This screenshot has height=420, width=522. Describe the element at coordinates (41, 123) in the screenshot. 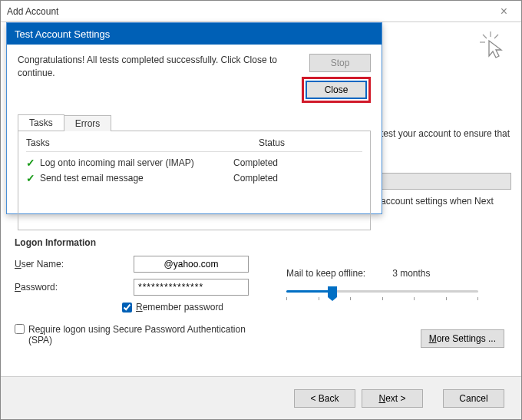

I see `tab-tasks: Tasks` at that location.